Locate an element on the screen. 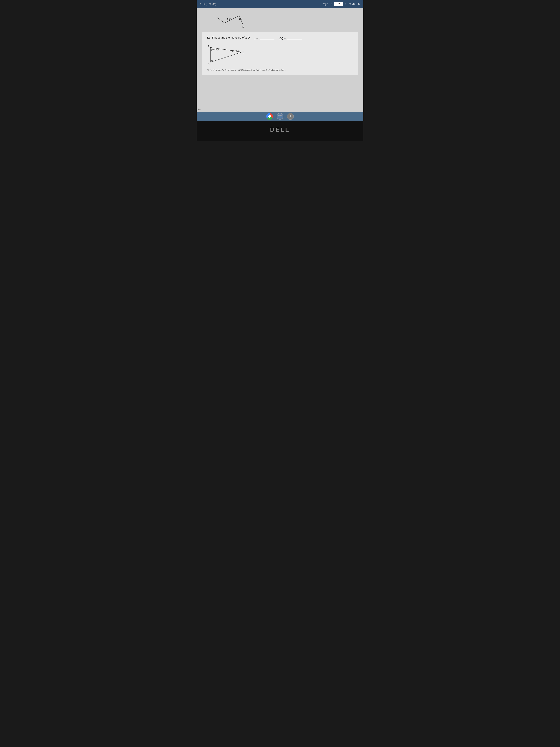  angle-q-label: (4x+5)° is located at coordinates (236, 51).